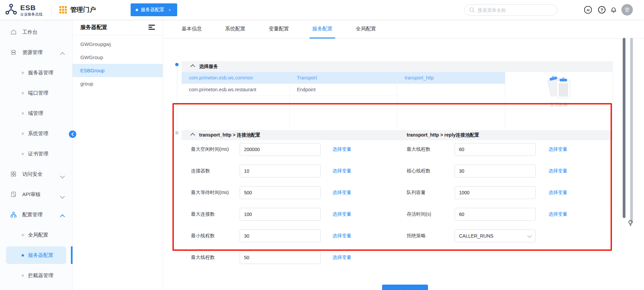 The width and height of the screenshot is (644, 290). Describe the element at coordinates (36, 215) in the screenshot. I see `sidebar-item-config-mgmt: 配置管理` at that location.